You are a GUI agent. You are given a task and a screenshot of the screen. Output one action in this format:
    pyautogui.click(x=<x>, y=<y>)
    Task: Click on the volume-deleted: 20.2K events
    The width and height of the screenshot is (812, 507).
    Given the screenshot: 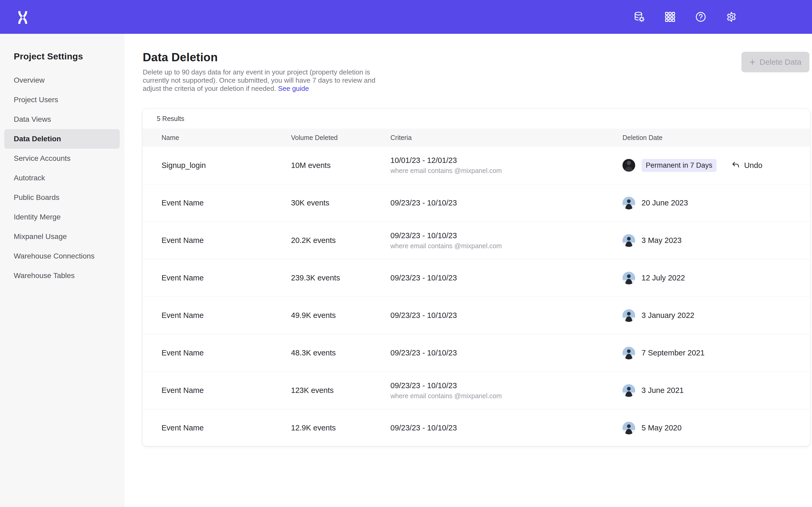 What is the action you would take?
    pyautogui.click(x=341, y=240)
    